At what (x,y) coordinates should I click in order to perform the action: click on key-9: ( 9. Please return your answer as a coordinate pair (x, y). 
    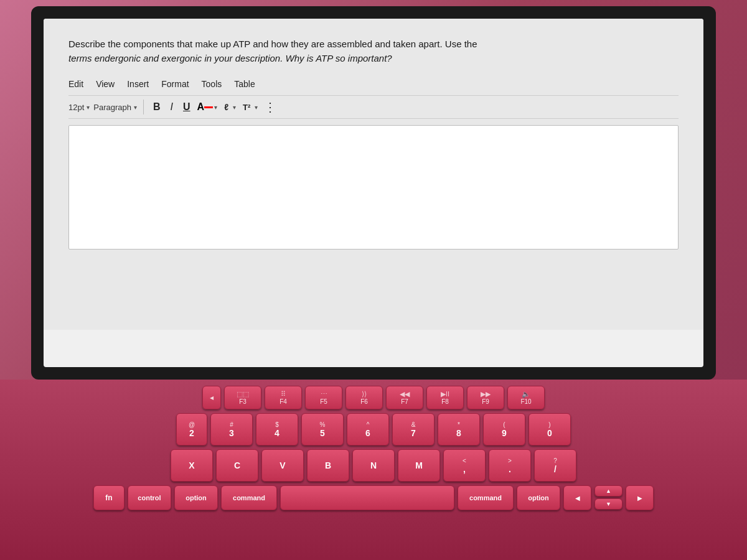
    Looking at the image, I should click on (504, 429).